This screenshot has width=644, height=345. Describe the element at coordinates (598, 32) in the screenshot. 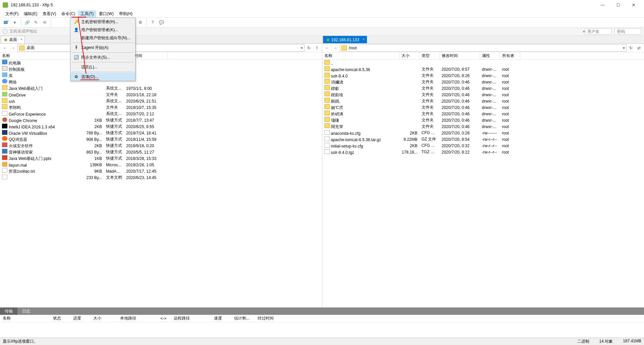

I see `username-input` at that location.